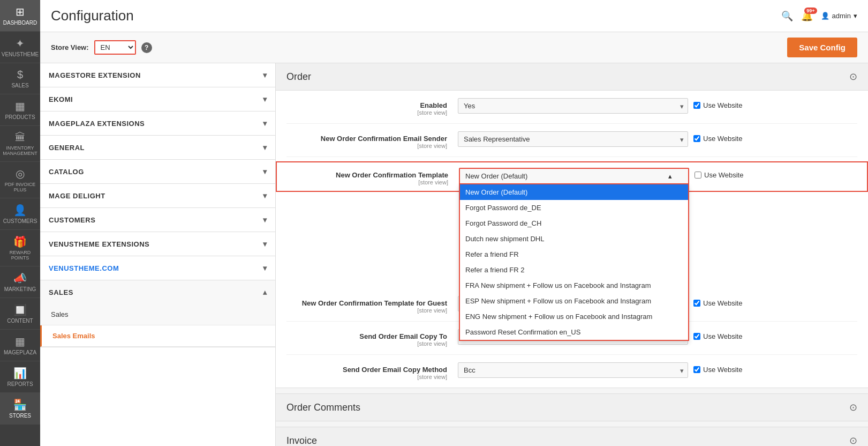  I want to click on customers-icon: 👤, so click(20, 210).